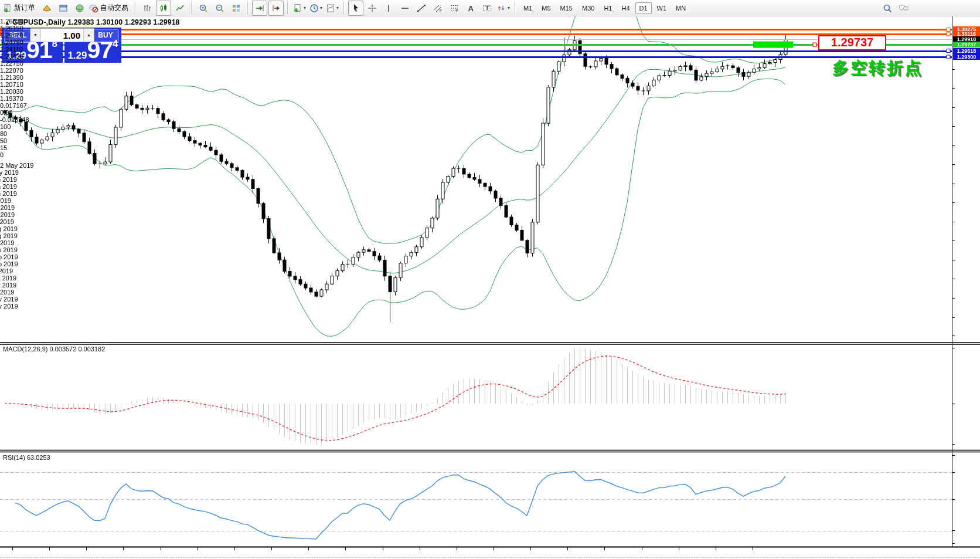  Describe the element at coordinates (62, 35) in the screenshot. I see `volume-stepper: ▼ 1.00 ▲` at that location.